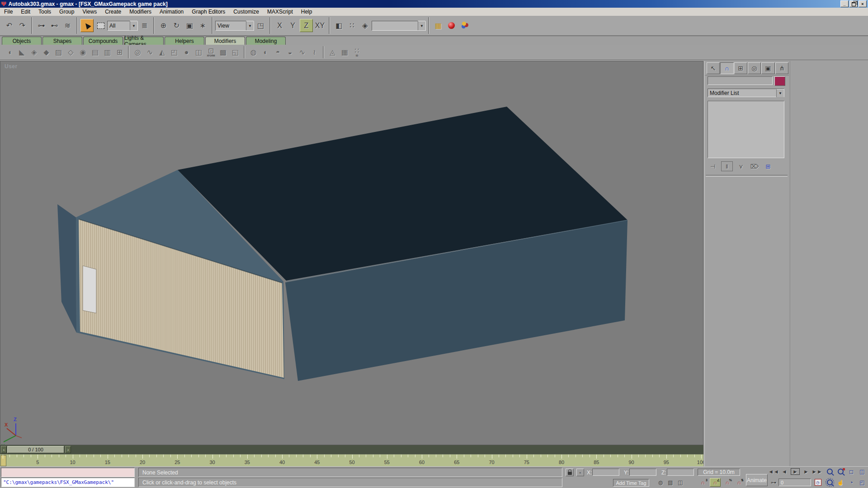 Image resolution: width=868 pixels, height=488 pixels. What do you see at coordinates (740, 80) in the screenshot?
I see `object-name-field` at bounding box center [740, 80].